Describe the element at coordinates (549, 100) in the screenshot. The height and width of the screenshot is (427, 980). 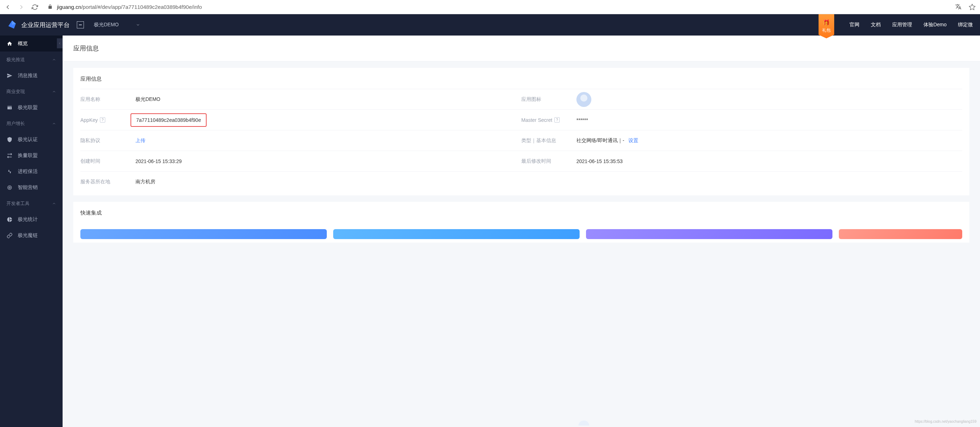
I see `label-appicon: 应用图标` at that location.